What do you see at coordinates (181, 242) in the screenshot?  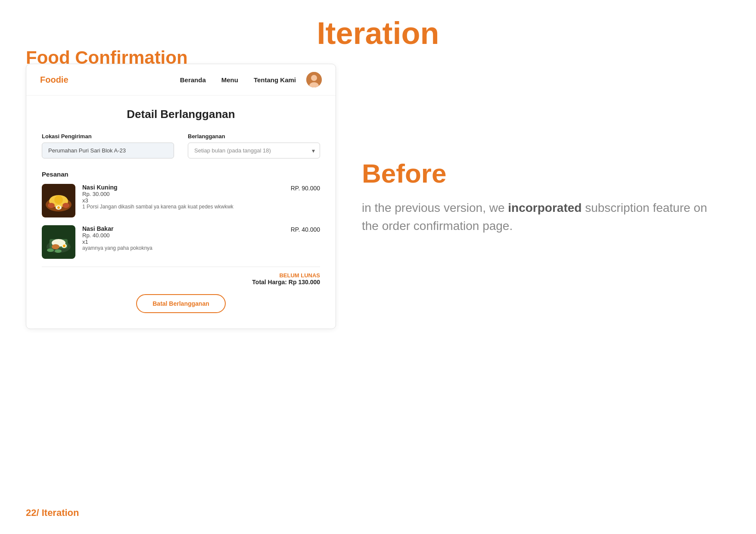 I see `order-item-2: Nasi Bakar Rp. 40.000 x1 ayamnya yang pa…` at bounding box center [181, 242].